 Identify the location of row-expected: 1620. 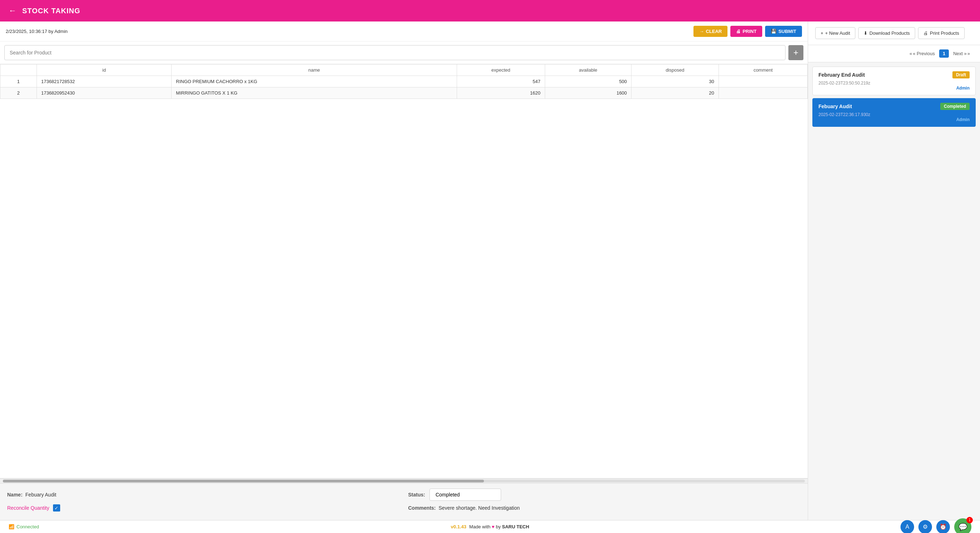
(501, 93).